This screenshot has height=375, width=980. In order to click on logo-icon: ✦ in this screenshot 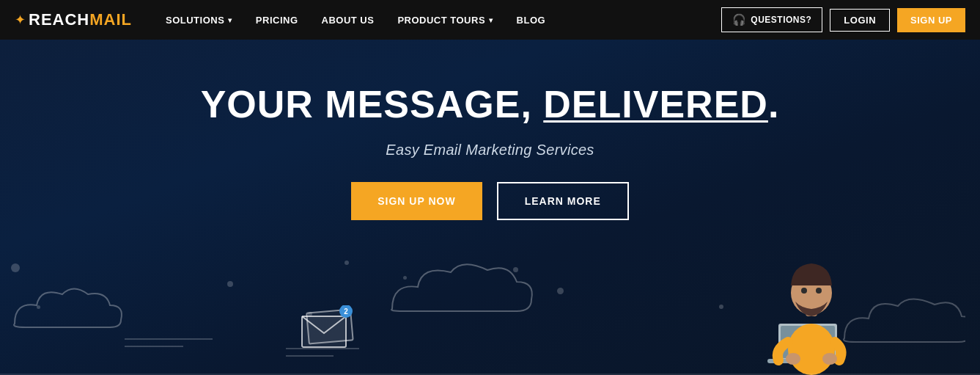, I will do `click(21, 20)`.